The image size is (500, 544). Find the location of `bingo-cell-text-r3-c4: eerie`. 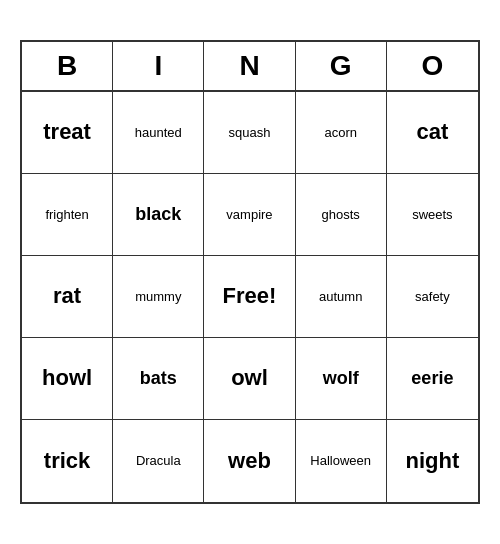

bingo-cell-text-r3-c4: eerie is located at coordinates (432, 379).